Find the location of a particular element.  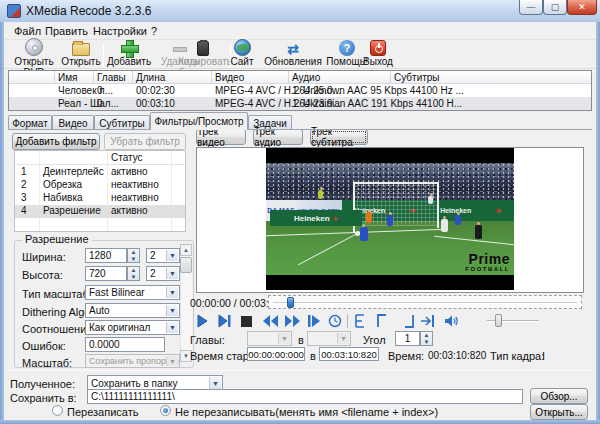

no-overwrite-label: Не перезаписывать(менять имя <filename +… is located at coordinates (306, 412).